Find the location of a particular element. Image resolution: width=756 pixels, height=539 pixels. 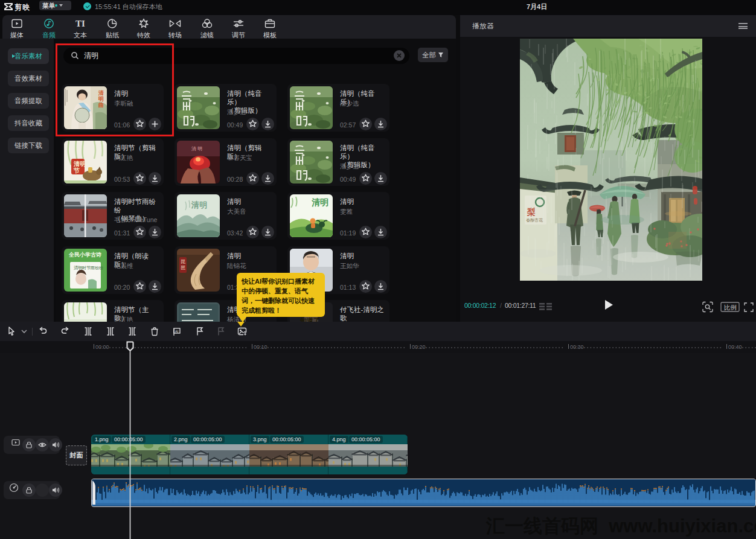

svg-text: 全民小学古诗 is located at coordinates (85, 255).